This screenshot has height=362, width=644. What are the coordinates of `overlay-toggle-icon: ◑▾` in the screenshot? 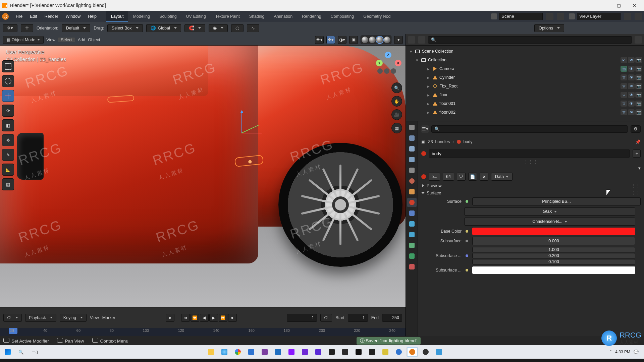 It's located at (342, 40).